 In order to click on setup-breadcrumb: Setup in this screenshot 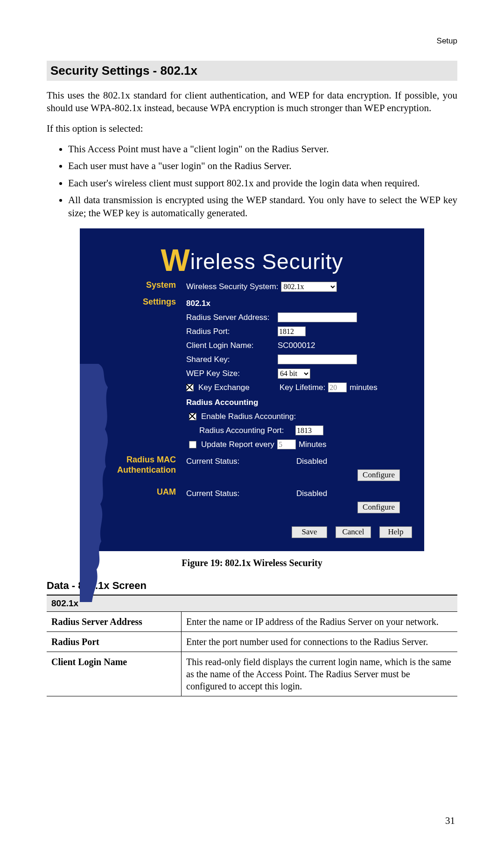, I will do `click(447, 41)`.